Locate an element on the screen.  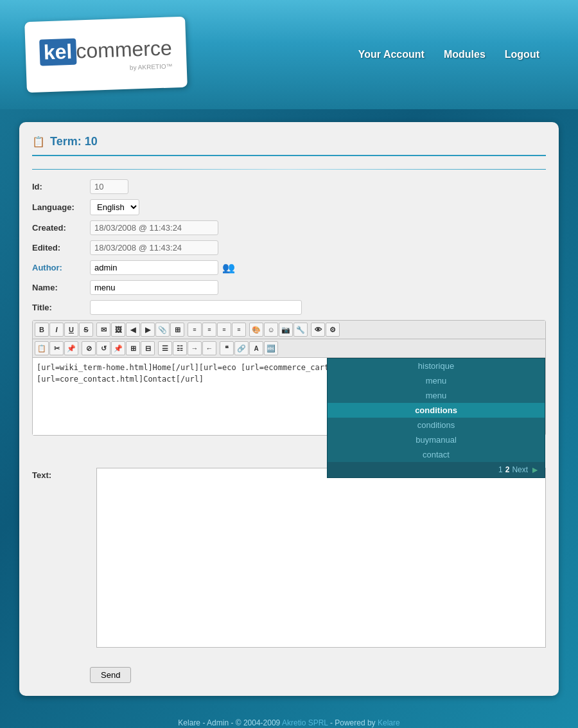
smiley-btn: ☺ is located at coordinates (271, 330).